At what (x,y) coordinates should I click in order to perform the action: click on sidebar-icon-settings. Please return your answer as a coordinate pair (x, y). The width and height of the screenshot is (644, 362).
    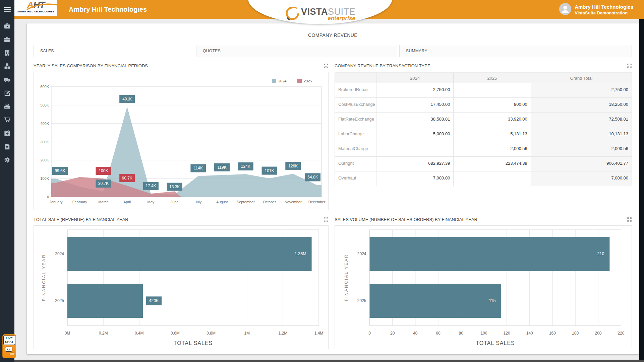
    Looking at the image, I should click on (7, 160).